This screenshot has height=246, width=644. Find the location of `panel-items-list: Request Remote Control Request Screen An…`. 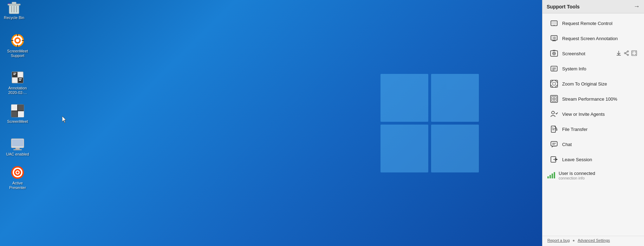

panel-items-list: Request Remote Control Request Screen An… is located at coordinates (593, 125).